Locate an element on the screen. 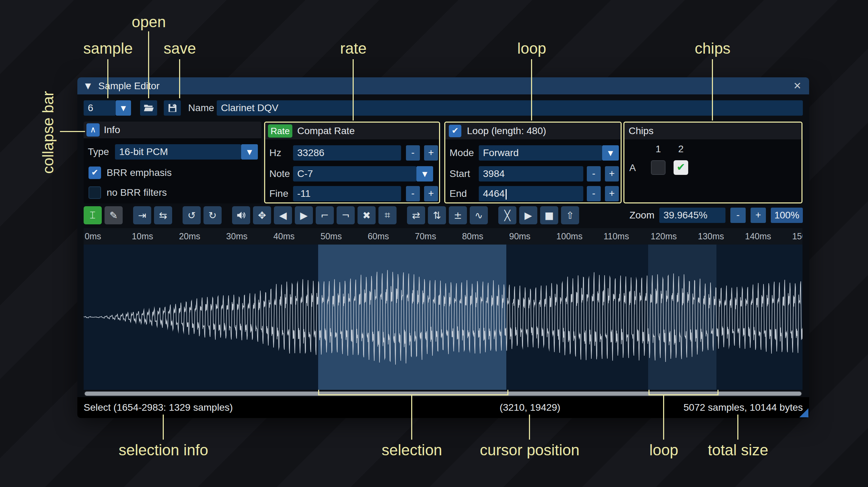  timeline-ruler: 0ms 10ms 20ms 30ms 40ms 50ms 60ms 70ms 8… is located at coordinates (443, 236).